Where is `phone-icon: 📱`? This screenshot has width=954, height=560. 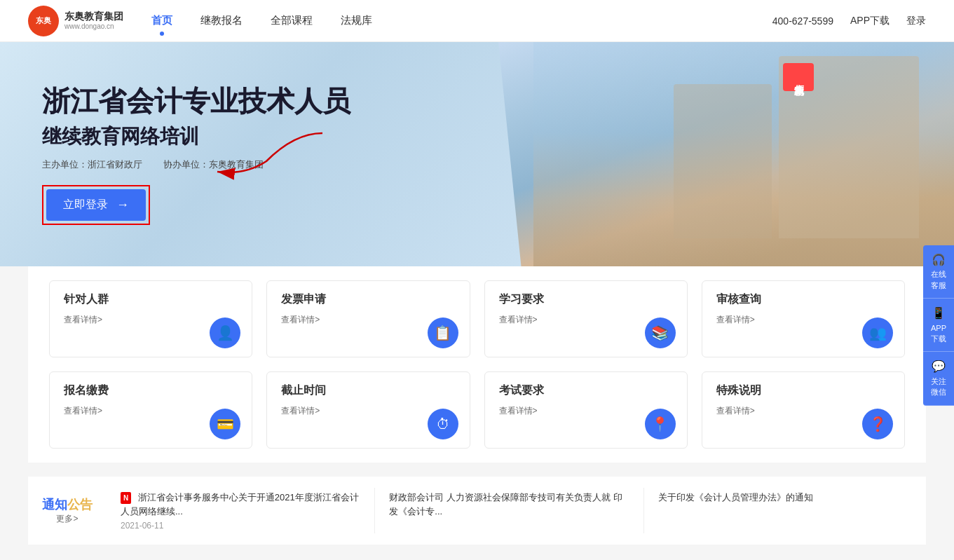
phone-icon: 📱 is located at coordinates (939, 313).